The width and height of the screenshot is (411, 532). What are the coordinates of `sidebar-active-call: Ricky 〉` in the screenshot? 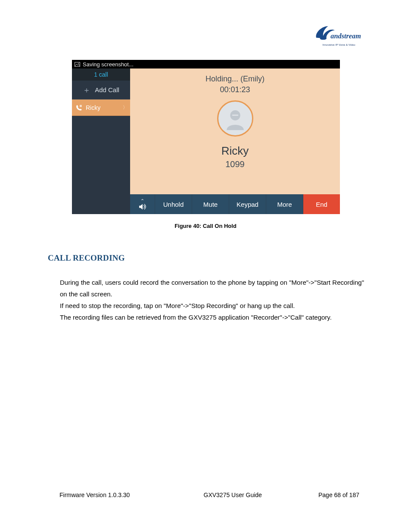 It's located at (101, 108).